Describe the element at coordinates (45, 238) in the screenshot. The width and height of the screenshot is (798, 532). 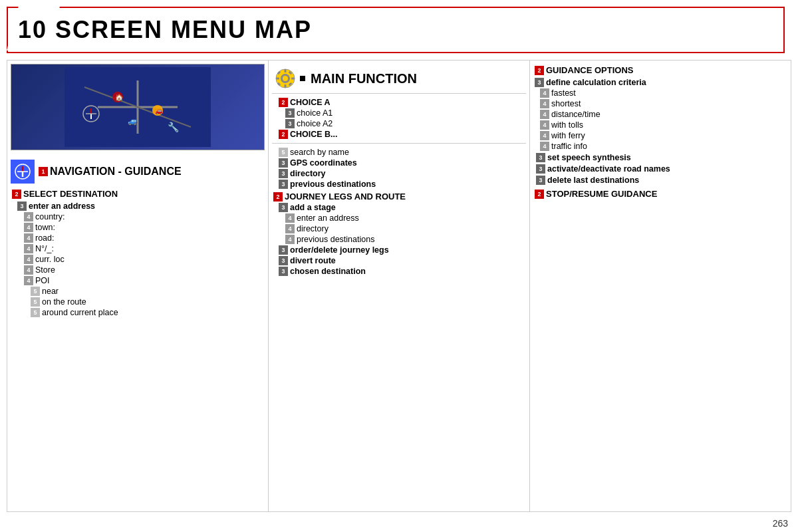
I see `item-label: road:` at that location.